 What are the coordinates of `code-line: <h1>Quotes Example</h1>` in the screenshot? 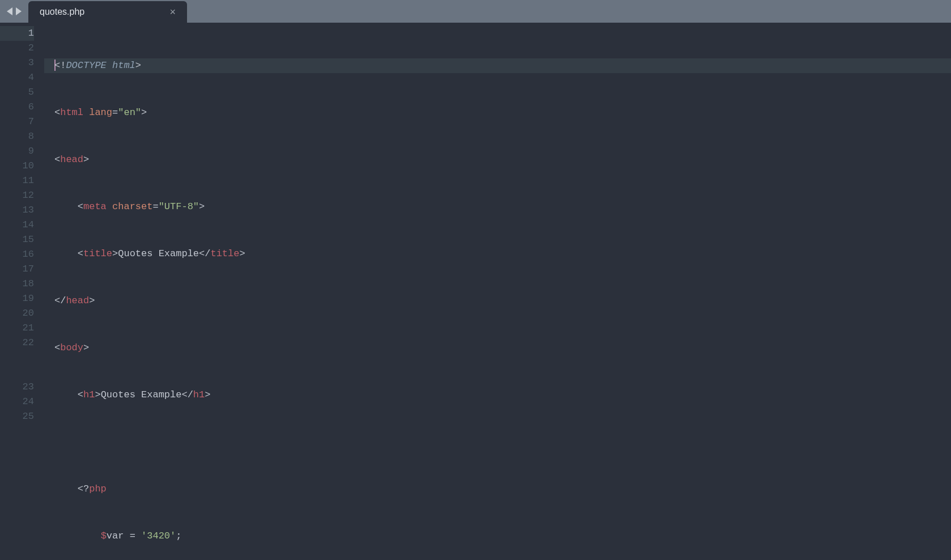 It's located at (498, 395).